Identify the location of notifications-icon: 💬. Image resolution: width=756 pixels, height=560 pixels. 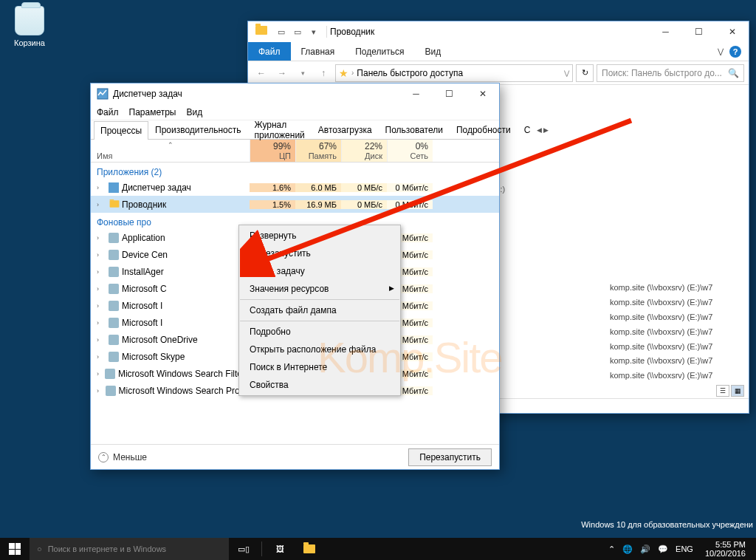
(663, 550).